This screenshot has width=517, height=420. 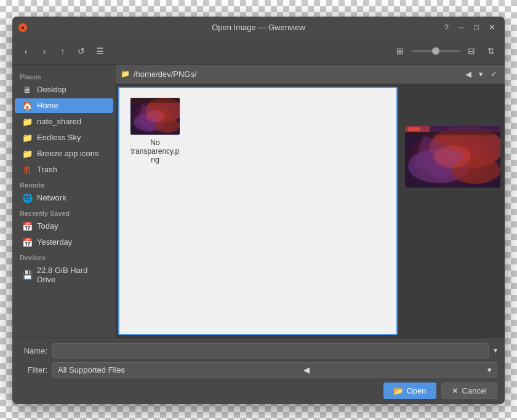 What do you see at coordinates (27, 122) in the screenshot?
I see `folder-icon-nate: 📁` at bounding box center [27, 122].